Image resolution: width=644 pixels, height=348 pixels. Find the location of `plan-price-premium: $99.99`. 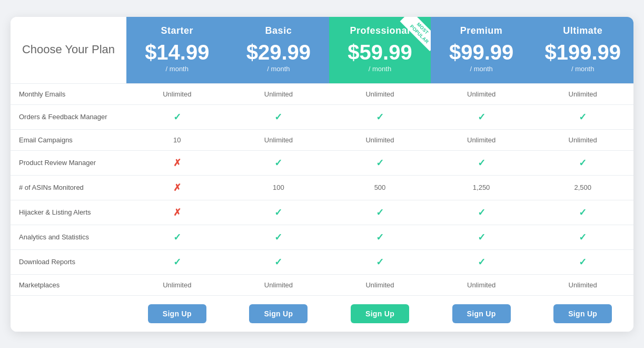

plan-price-premium: $99.99 is located at coordinates (481, 52).